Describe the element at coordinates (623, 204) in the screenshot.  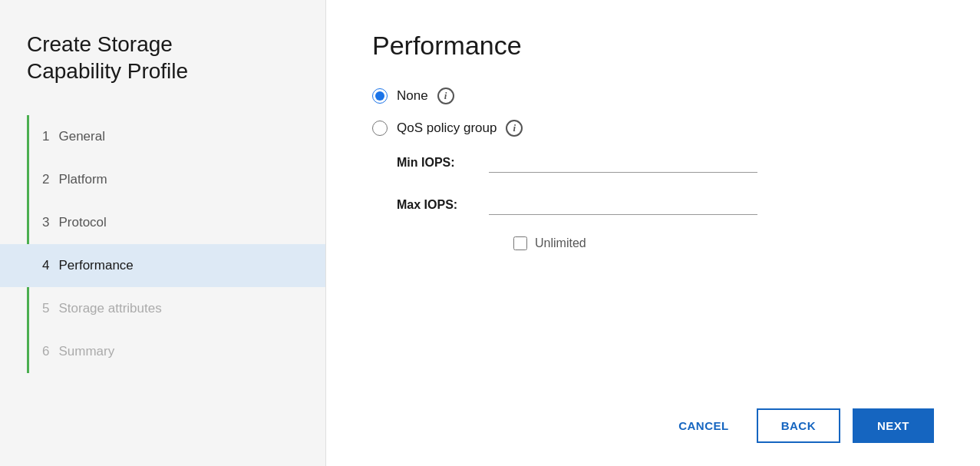
I see `max-iops-input` at that location.